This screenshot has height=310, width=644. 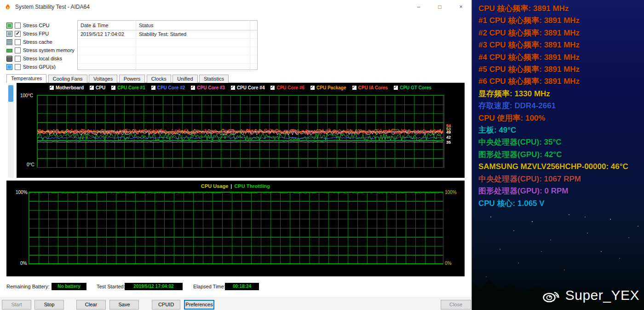 What do you see at coordinates (240, 132) in the screenshot?
I see `chart-series-cpu-ia-cores` at bounding box center [240, 132].